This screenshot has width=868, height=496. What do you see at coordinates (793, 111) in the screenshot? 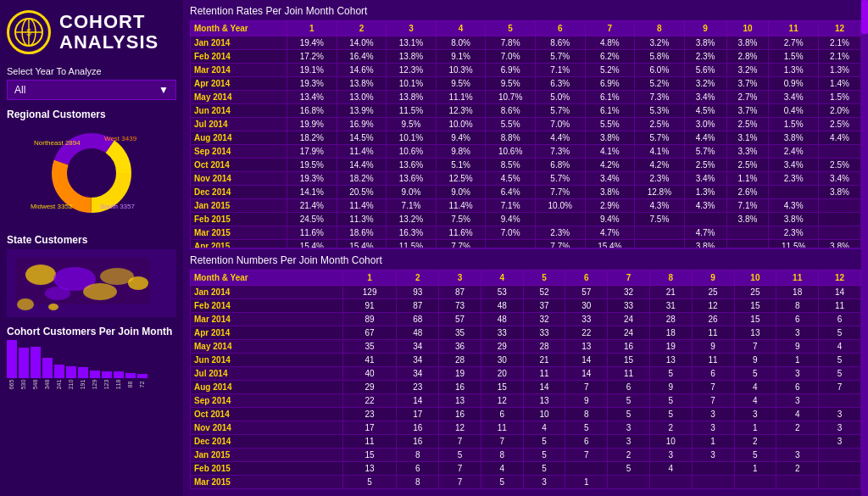
I see `table-cell: 0.4%` at bounding box center [793, 111].